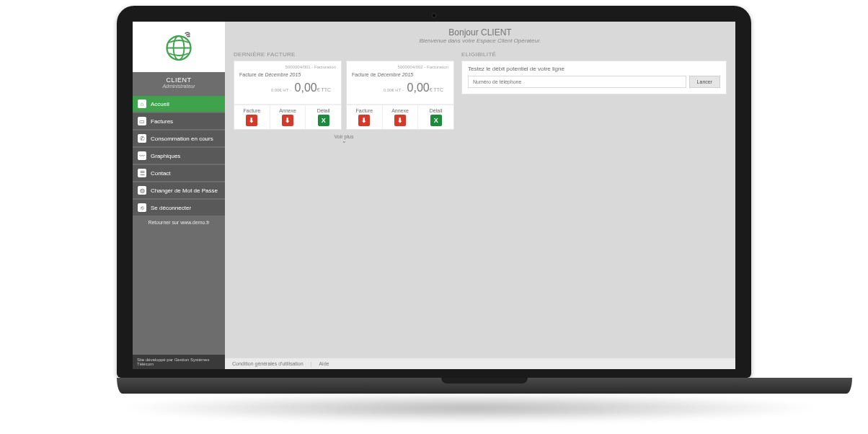  Describe the element at coordinates (179, 156) in the screenshot. I see `sidebar-nav: ⌂Accueil▭Factures✆Consommation en cours〰…` at that location.